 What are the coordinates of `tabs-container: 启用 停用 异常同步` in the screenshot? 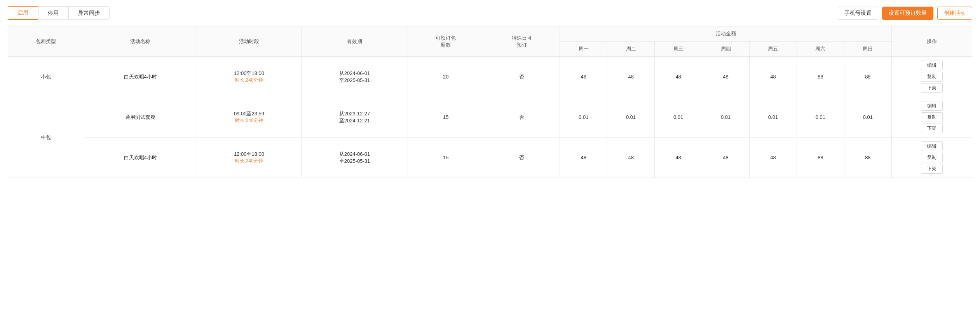 It's located at (59, 13).